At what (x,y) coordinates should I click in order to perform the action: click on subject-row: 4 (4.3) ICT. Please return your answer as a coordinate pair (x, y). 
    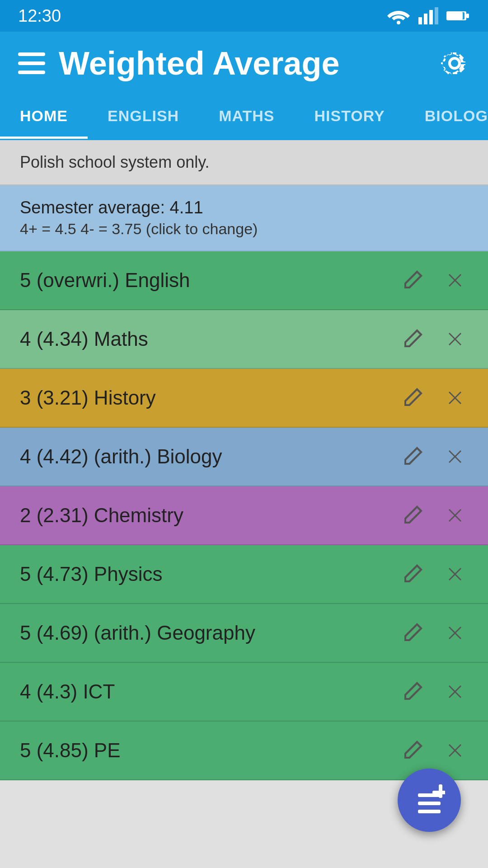
    Looking at the image, I should click on (244, 692).